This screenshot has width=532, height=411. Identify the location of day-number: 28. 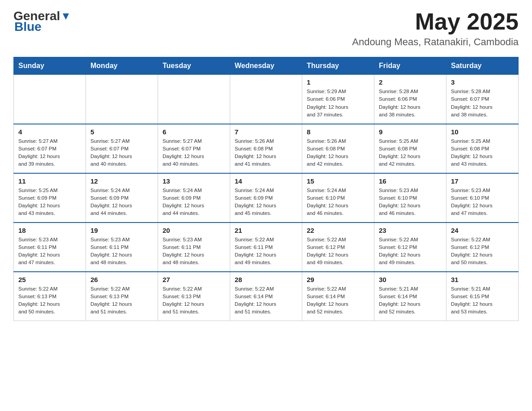
(266, 279).